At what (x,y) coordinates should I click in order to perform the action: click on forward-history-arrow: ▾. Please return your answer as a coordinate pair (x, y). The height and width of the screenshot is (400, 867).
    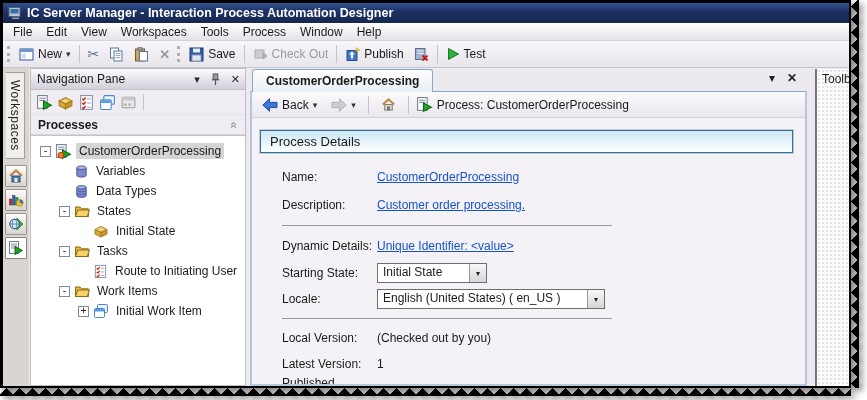
    Looking at the image, I should click on (354, 105).